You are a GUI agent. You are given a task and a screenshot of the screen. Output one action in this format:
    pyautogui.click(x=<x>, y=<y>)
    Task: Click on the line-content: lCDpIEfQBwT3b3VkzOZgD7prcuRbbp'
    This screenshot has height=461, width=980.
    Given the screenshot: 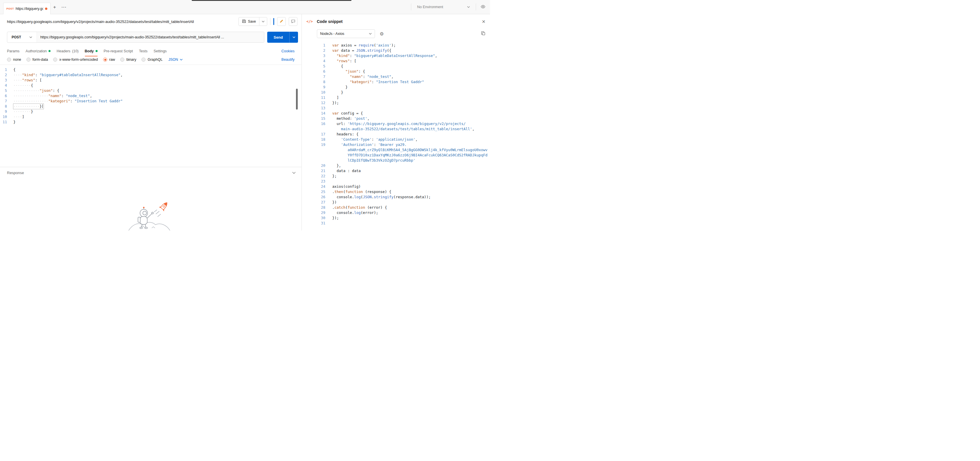 What is the action you would take?
    pyautogui.click(x=374, y=161)
    